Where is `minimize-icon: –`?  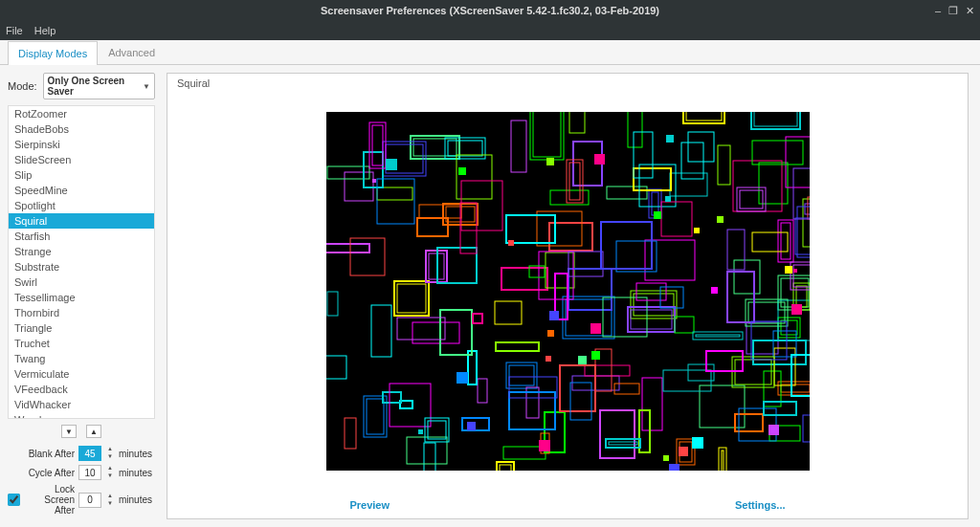
minimize-icon: – is located at coordinates (938, 11).